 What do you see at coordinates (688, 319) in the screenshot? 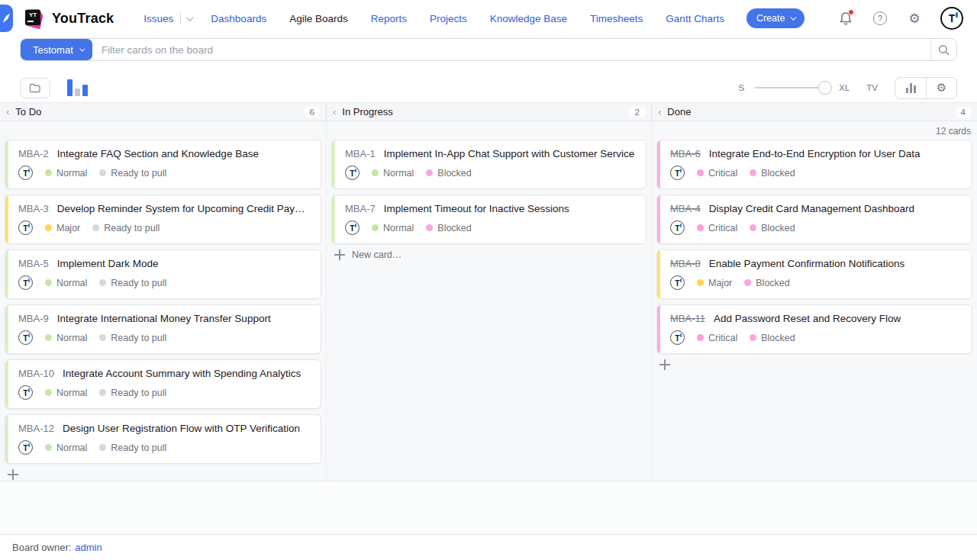
I see `issue-id: MBA-11` at bounding box center [688, 319].